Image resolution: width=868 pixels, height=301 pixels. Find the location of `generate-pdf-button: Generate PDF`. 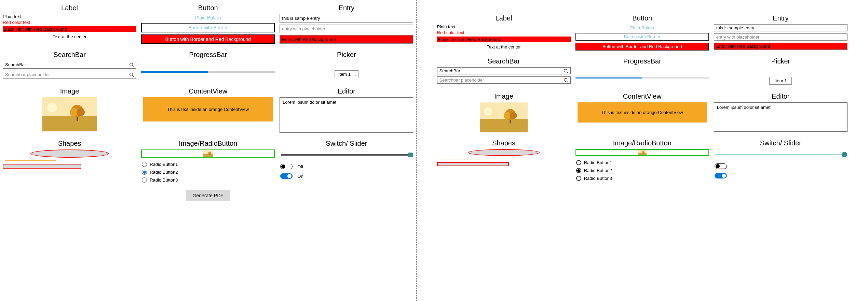

generate-pdf-button: Generate PDF is located at coordinates (208, 196).